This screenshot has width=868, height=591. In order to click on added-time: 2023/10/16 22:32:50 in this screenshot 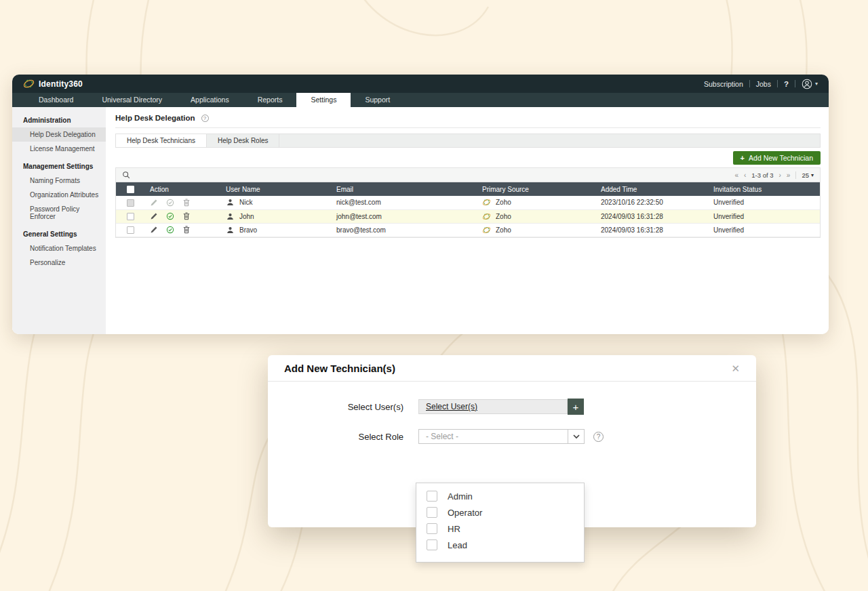, I will do `click(632, 202)`.